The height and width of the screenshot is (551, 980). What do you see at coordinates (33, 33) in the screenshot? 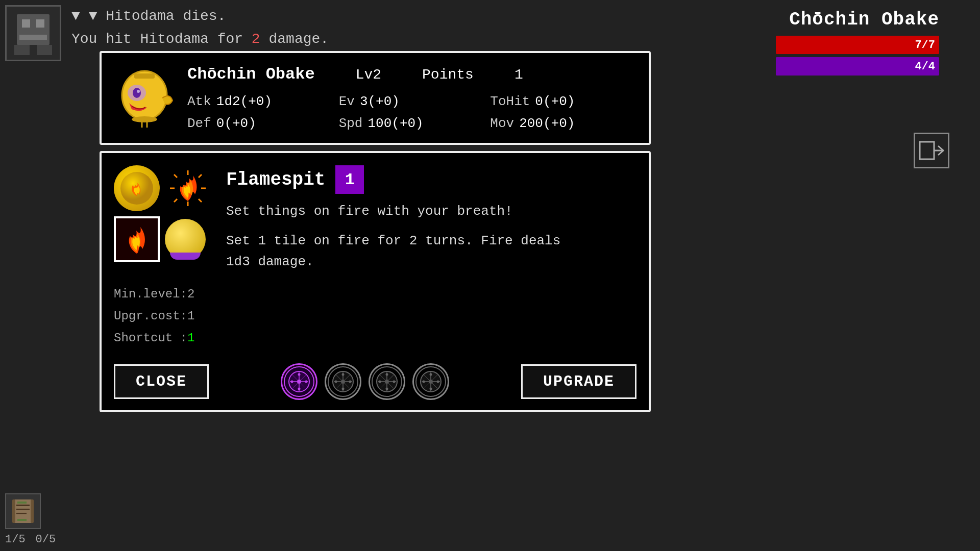
I see `player-icon` at bounding box center [33, 33].